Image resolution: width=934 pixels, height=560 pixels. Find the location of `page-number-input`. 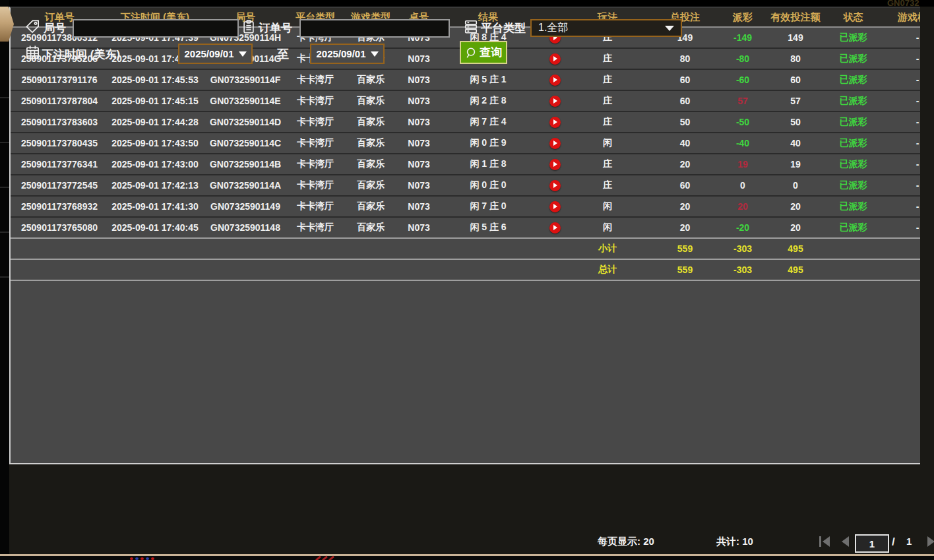

page-number-input is located at coordinates (872, 544).